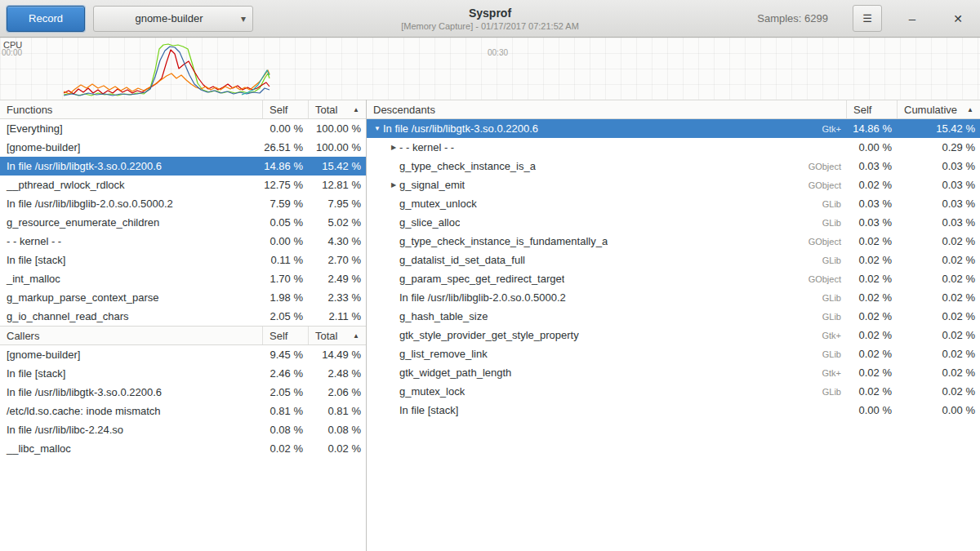 The image size is (980, 551). Describe the element at coordinates (830, 317) in the screenshot. I see `library-tag: GLib` at that location.